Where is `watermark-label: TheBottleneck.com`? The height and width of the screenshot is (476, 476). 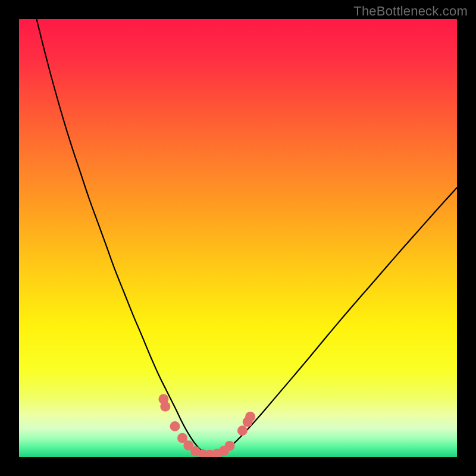 watermark-label: TheBottleneck.com is located at coordinates (411, 11).